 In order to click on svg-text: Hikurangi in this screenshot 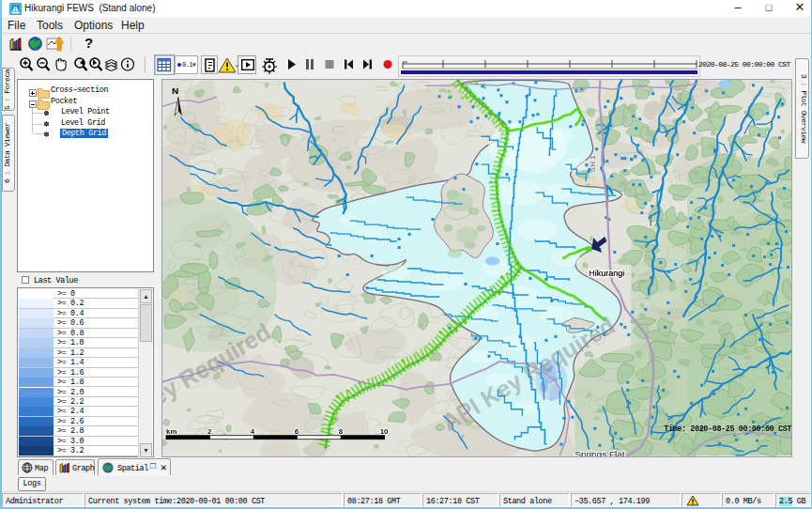, I will do `click(606, 273)`.